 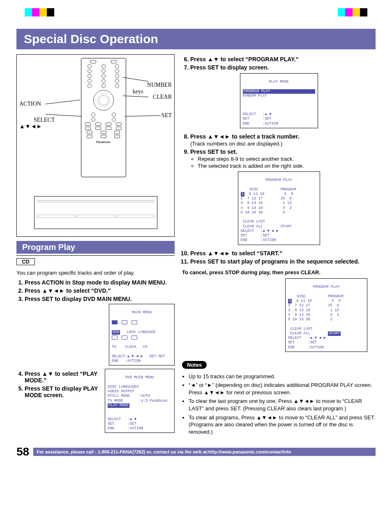 I want to click on program-play-osd-1: PROGRAM PLAY DISC PROGRAM 11 6 11 16 5 8…, so click(x=279, y=208).